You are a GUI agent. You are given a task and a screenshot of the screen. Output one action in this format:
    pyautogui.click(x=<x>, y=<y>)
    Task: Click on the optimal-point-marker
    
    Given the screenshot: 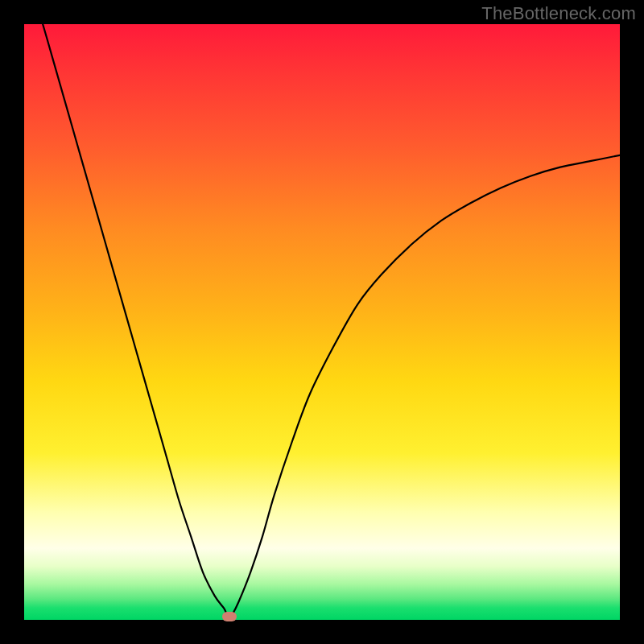 What is the action you would take?
    pyautogui.click(x=229, y=617)
    